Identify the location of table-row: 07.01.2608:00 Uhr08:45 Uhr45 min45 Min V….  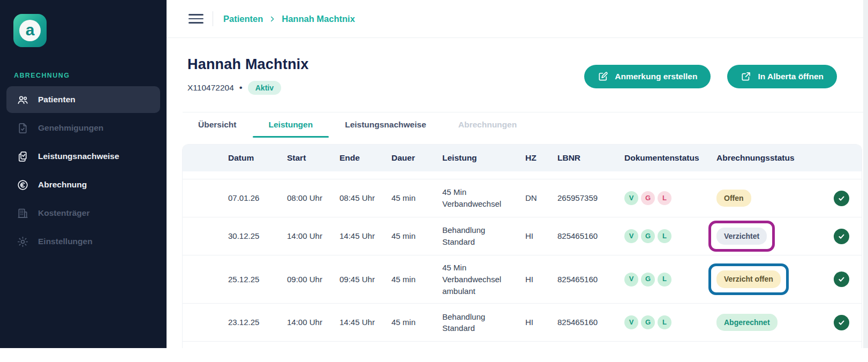
(522, 198).